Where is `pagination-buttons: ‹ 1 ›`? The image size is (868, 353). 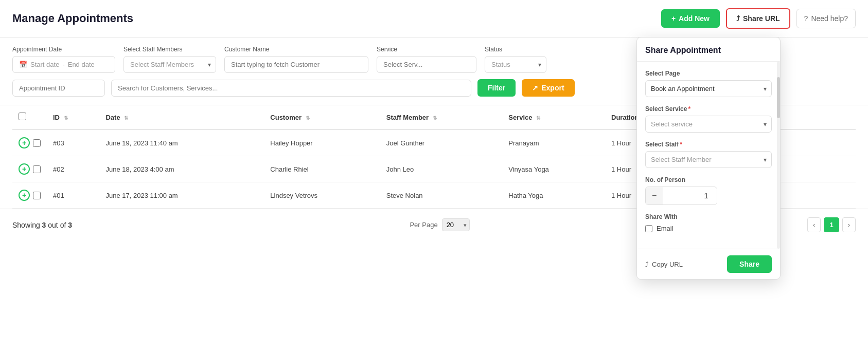
pagination-buttons: ‹ 1 › is located at coordinates (831, 225).